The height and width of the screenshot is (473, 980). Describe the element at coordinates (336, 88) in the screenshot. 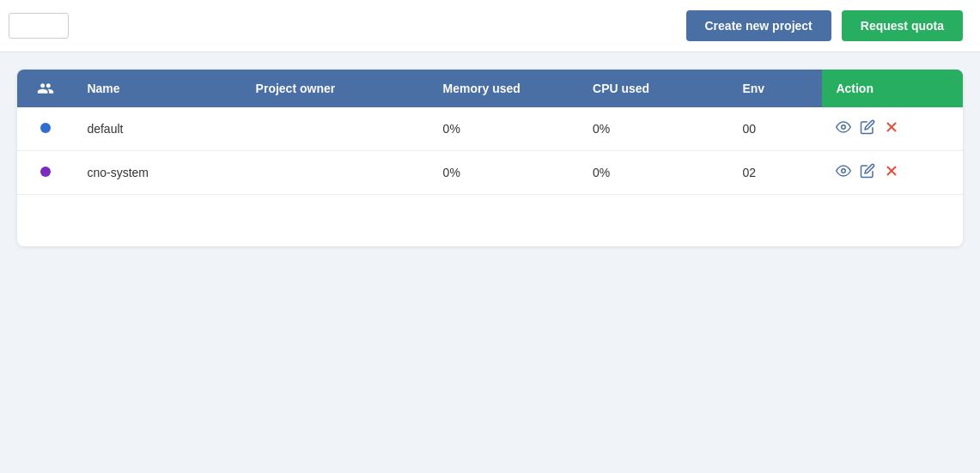

I see `col-header-owner: Project owner` at that location.